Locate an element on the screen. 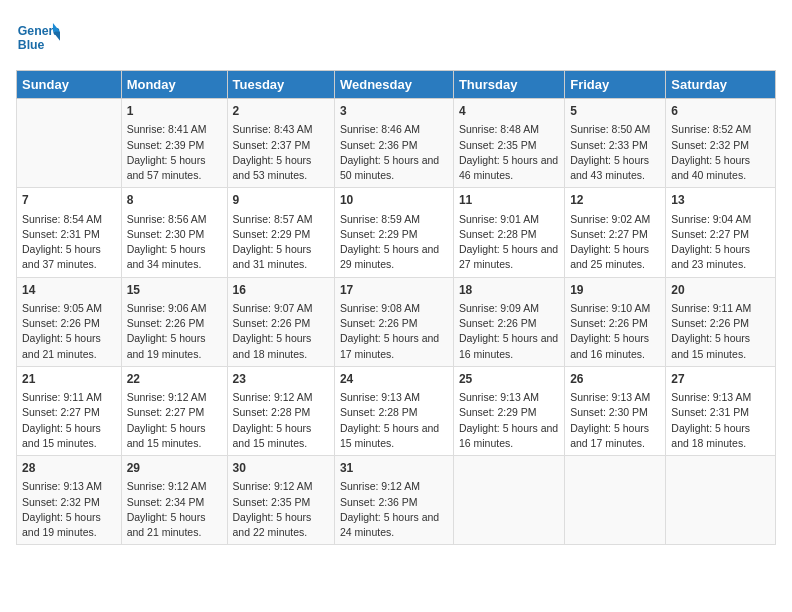 This screenshot has width=792, height=612. cell-content: Sunrise: 8:59 AMSunset: 2:29 PMDaylight:… is located at coordinates (394, 242).